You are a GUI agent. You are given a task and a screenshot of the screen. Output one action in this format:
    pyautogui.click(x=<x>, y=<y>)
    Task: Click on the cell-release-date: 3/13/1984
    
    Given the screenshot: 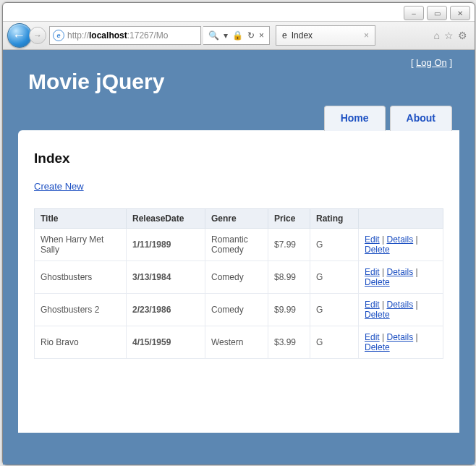 What is the action you would take?
    pyautogui.click(x=166, y=278)
    